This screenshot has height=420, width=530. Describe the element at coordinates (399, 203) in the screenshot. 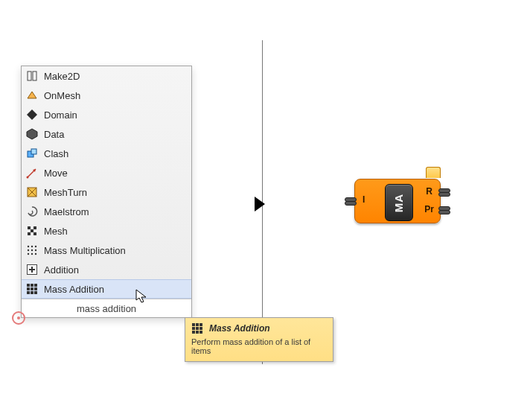

I see `component-core: MA` at that location.